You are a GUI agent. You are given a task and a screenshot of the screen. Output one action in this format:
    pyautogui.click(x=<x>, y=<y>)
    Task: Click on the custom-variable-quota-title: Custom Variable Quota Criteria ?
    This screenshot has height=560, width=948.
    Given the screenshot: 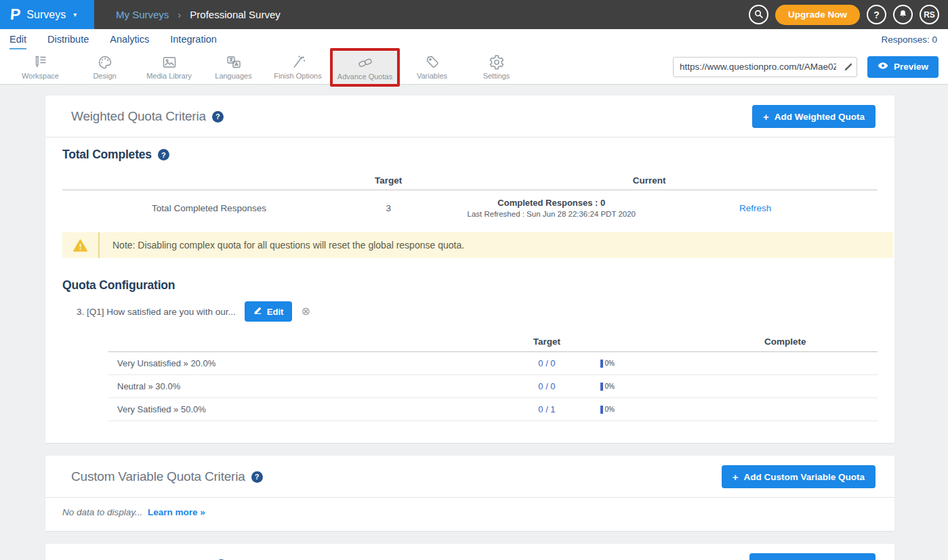 What is the action you would take?
    pyautogui.click(x=167, y=477)
    